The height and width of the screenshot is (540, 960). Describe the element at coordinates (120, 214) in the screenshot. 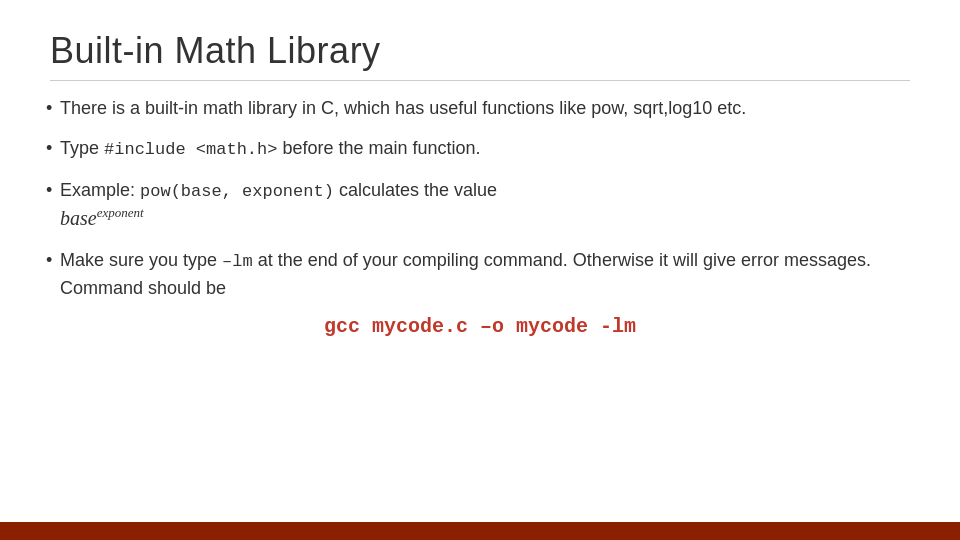

I see `bullet-3-math-exp: exponent` at that location.